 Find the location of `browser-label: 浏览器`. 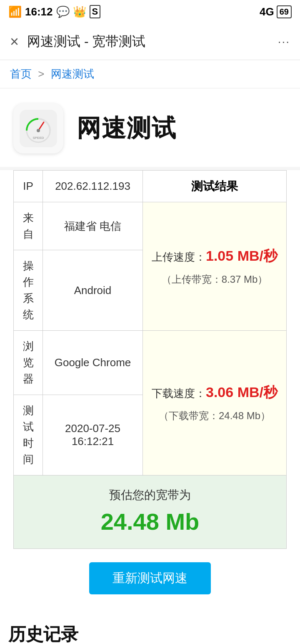

browser-label: 浏览器 is located at coordinates (28, 363).